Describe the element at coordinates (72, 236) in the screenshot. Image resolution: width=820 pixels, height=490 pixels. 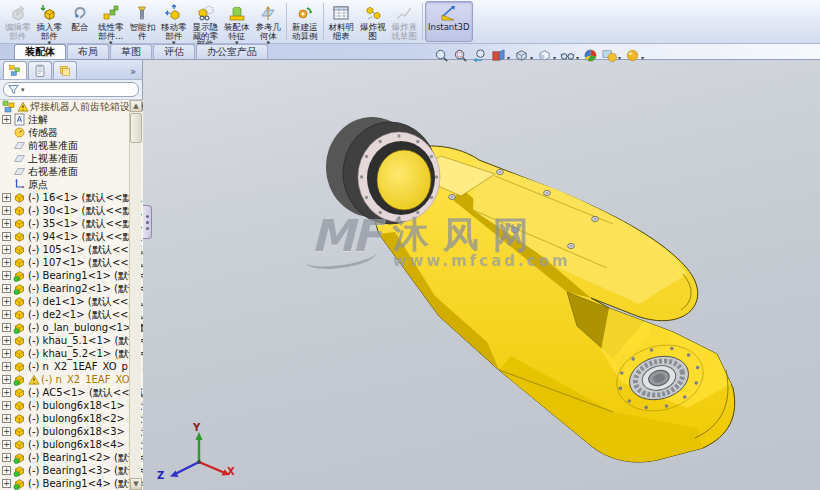
I see `tree-item: +(-) 94<1> (默认<<默认>_` at that location.